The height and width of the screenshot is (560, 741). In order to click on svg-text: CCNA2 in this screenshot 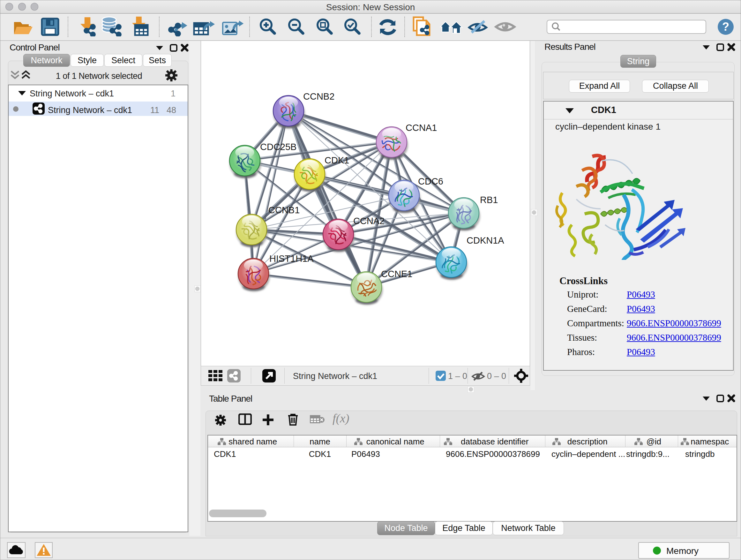, I will do `click(369, 221)`.